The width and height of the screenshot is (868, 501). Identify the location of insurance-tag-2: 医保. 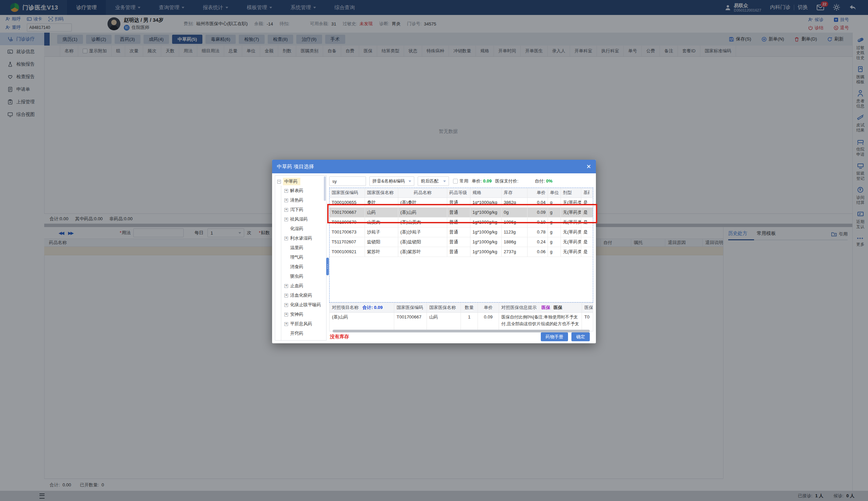
(558, 308).